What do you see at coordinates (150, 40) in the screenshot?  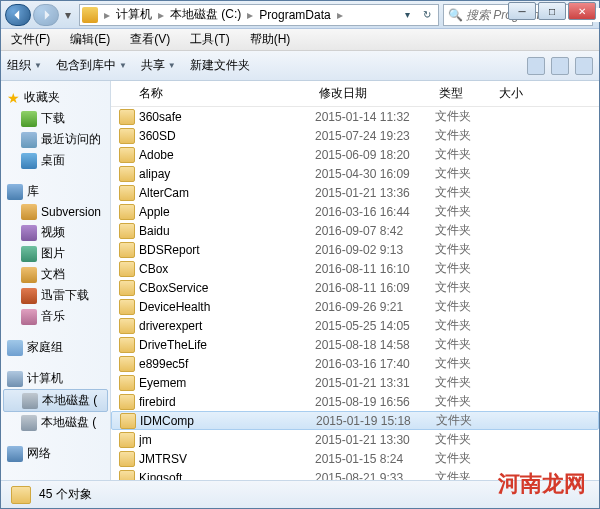 I see `menu-view: 查看(V)` at bounding box center [150, 40].